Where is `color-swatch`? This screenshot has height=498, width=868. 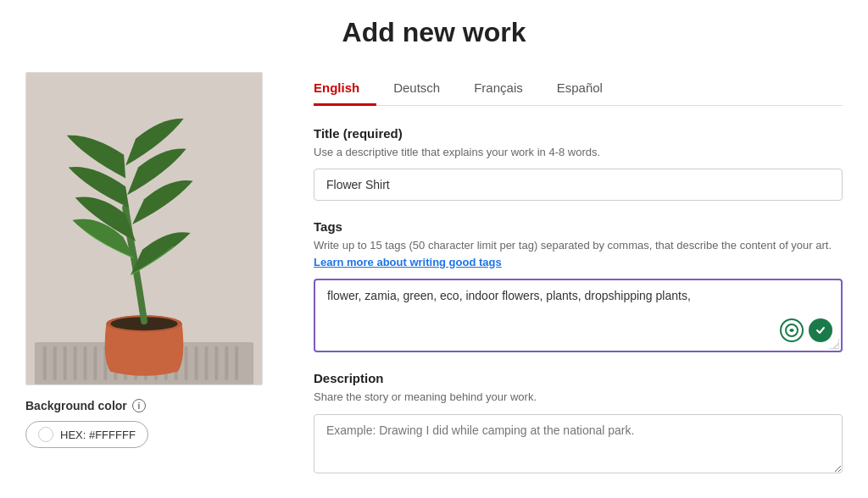 color-swatch is located at coordinates (46, 434).